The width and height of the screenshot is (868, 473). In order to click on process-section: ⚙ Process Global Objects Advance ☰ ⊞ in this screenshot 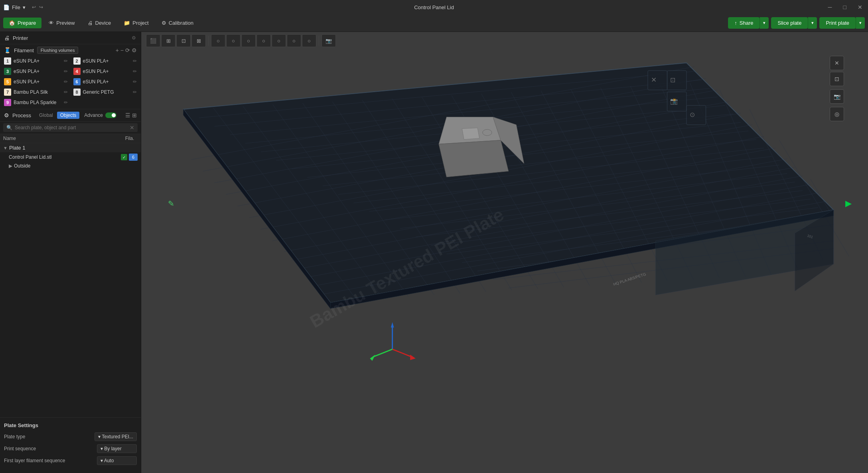, I will do `click(70, 116)`.